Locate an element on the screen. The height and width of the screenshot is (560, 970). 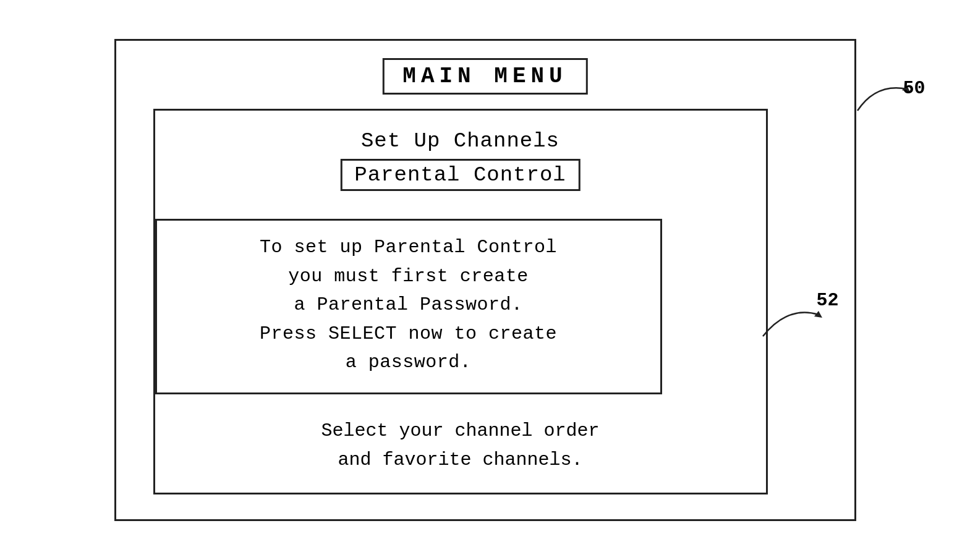
menu-item-setup: Set Up Channels is located at coordinates (461, 141).